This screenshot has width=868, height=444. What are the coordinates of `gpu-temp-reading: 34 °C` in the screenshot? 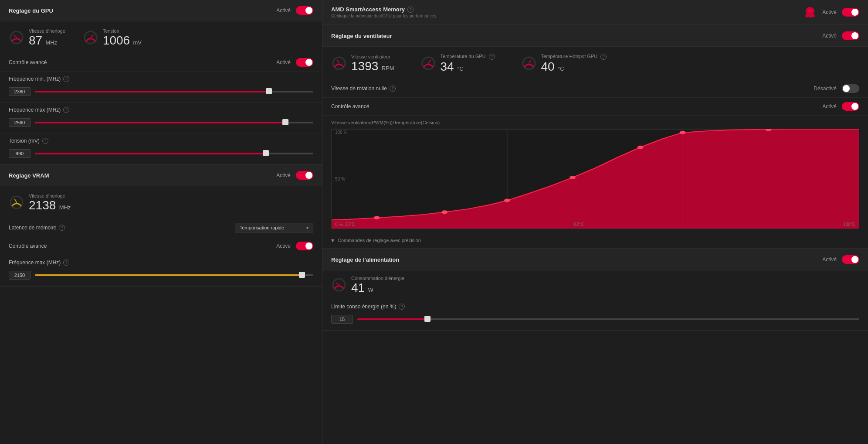 It's located at (468, 67).